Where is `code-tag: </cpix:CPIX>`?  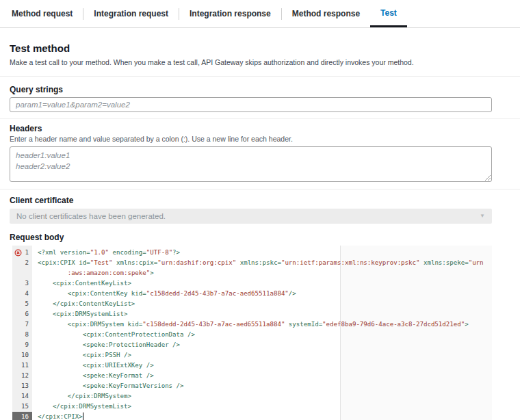
code-tag: </cpix:CPIX> is located at coordinates (60, 417).